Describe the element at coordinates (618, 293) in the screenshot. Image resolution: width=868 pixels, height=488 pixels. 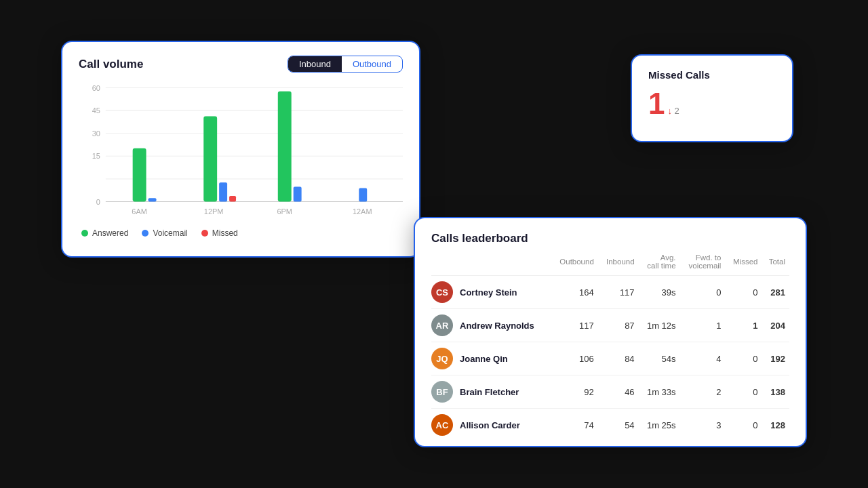
I see `inbound-0: 117` at that location.